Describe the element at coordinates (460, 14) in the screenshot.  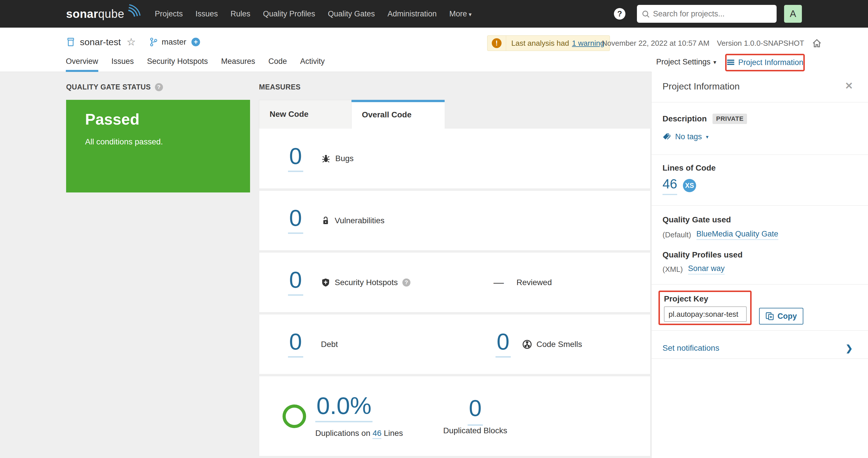
I see `nav-item-more: More▾` at that location.